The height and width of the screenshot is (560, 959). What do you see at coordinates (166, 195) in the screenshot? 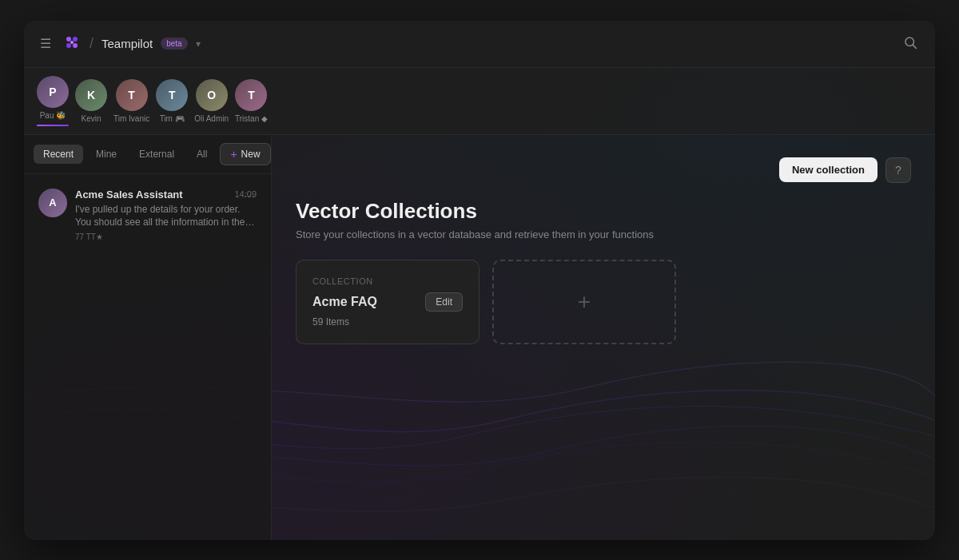
I see `chat-header-row: Acme Sales Assistant 14:09` at bounding box center [166, 195].